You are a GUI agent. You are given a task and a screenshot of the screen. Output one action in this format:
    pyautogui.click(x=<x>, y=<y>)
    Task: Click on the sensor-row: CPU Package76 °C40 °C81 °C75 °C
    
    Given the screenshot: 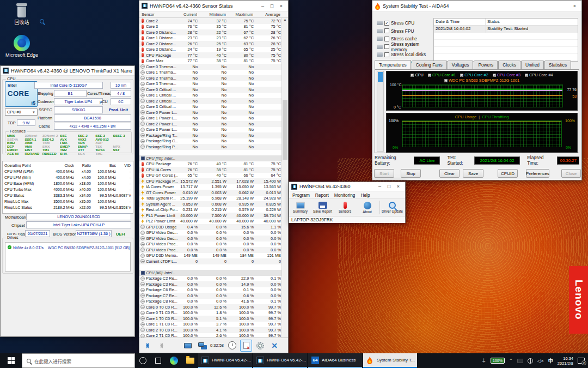 What is the action you would take?
    pyautogui.click(x=210, y=165)
    